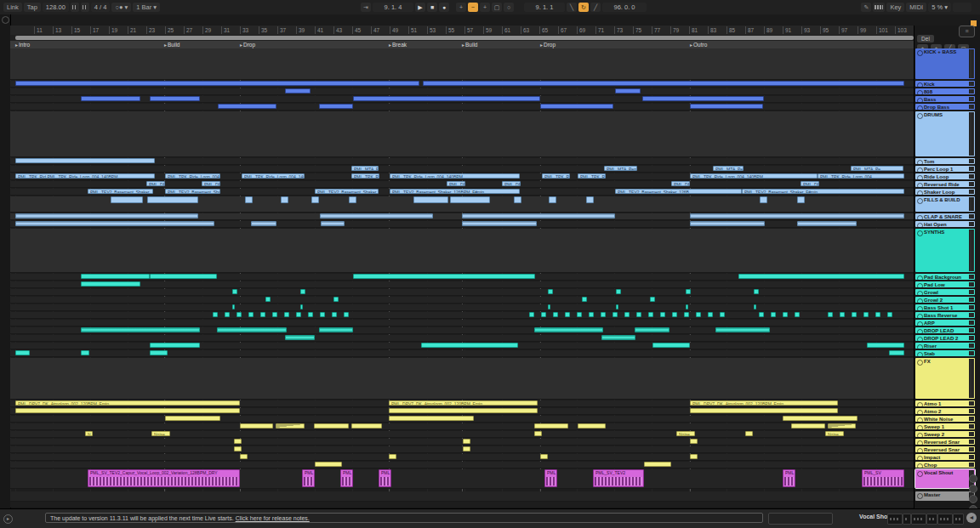 The image size is (980, 528). What do you see at coordinates (85, 7) in the screenshot?
I see `count-in-icon` at bounding box center [85, 7].